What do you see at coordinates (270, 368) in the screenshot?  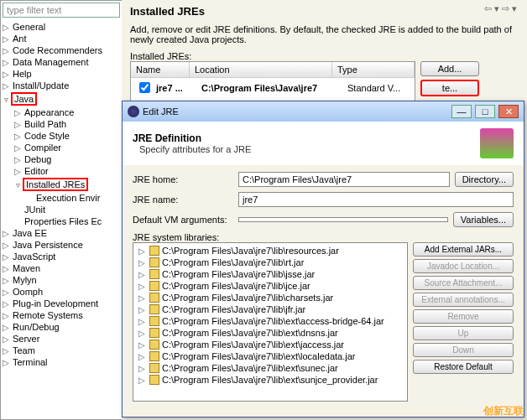 I see `list-item: ▷C:\Program Files\Java\jre7\lib\ext\sune…` at bounding box center [270, 368].